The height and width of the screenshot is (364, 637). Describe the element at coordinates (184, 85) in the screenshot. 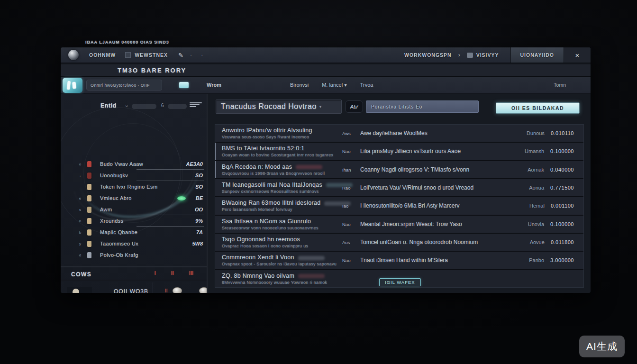

I see `teal-indicator-icon` at that location.